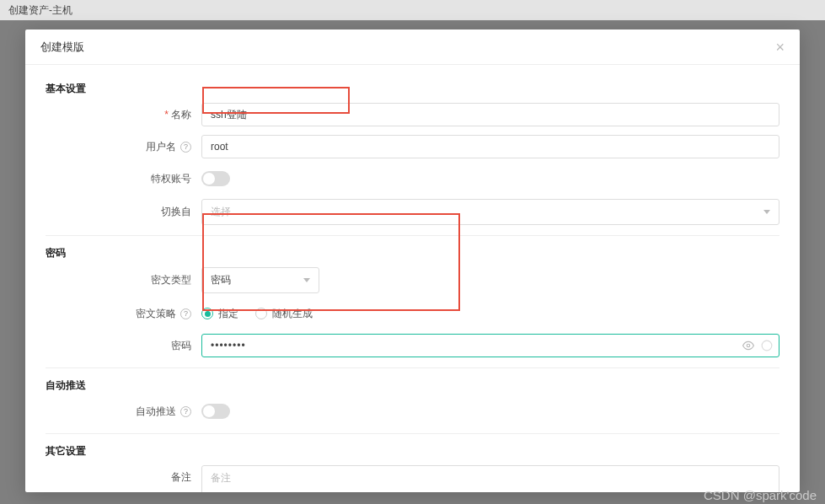 The width and height of the screenshot is (825, 504). What do you see at coordinates (181, 346) in the screenshot?
I see `label-password-text: 密码` at bounding box center [181, 346].